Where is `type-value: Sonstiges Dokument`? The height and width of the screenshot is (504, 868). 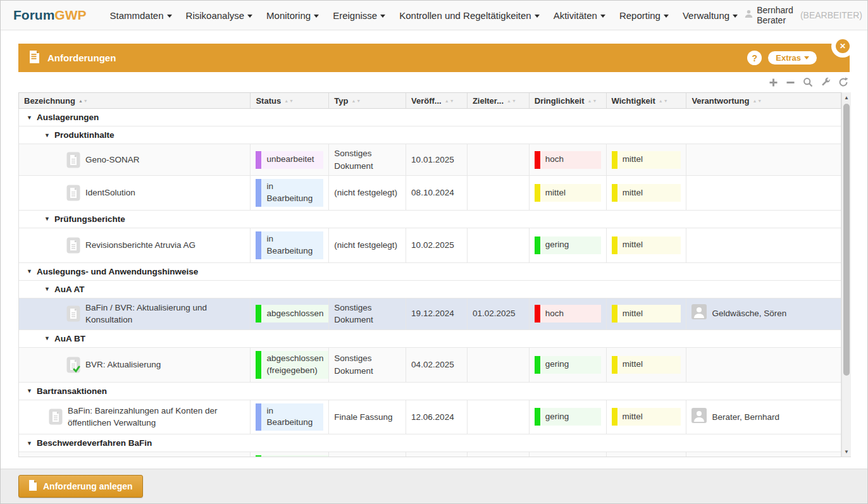 type-value: Sonstiges Dokument is located at coordinates (367, 159).